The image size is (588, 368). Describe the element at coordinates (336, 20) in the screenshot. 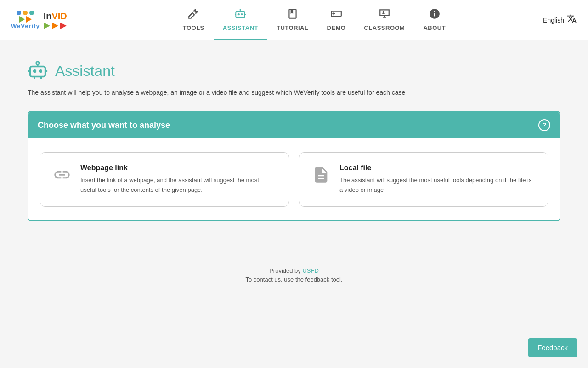

I see `nav-demo: DEMO` at that location.